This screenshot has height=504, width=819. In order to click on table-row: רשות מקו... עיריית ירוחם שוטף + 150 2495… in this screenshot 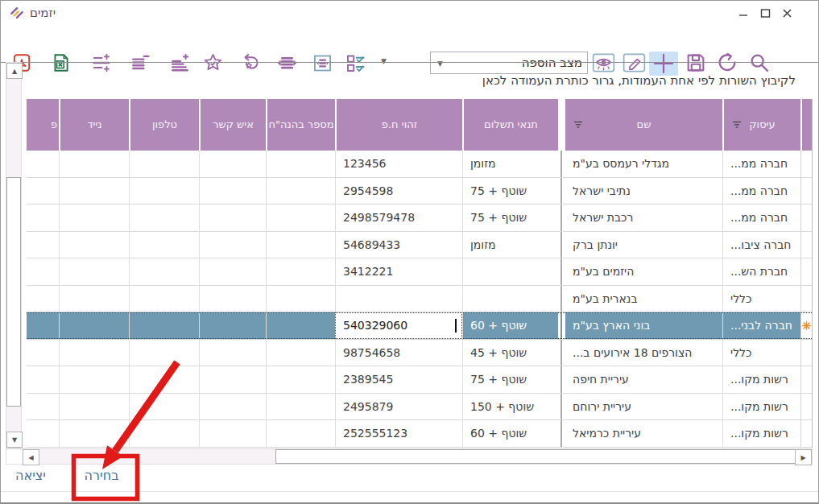, I will do `click(419, 407)`.